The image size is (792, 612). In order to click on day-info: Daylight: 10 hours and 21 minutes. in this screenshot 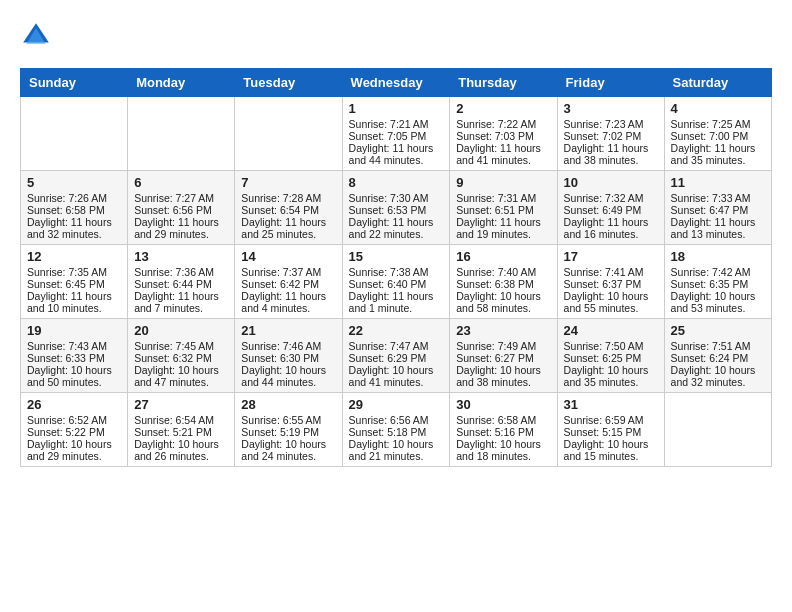, I will do `click(396, 450)`.